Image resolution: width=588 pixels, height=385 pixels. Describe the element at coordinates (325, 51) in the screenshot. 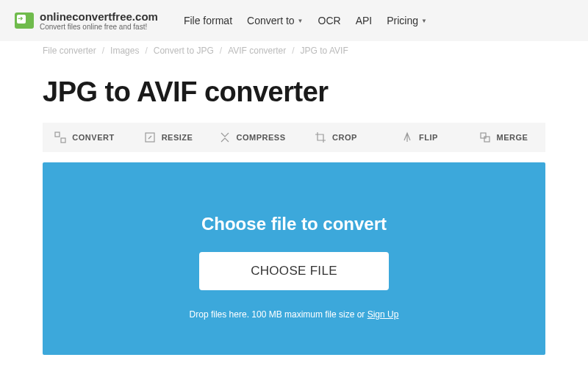

I see `breadcrumb-item: JPG to AVIF` at that location.